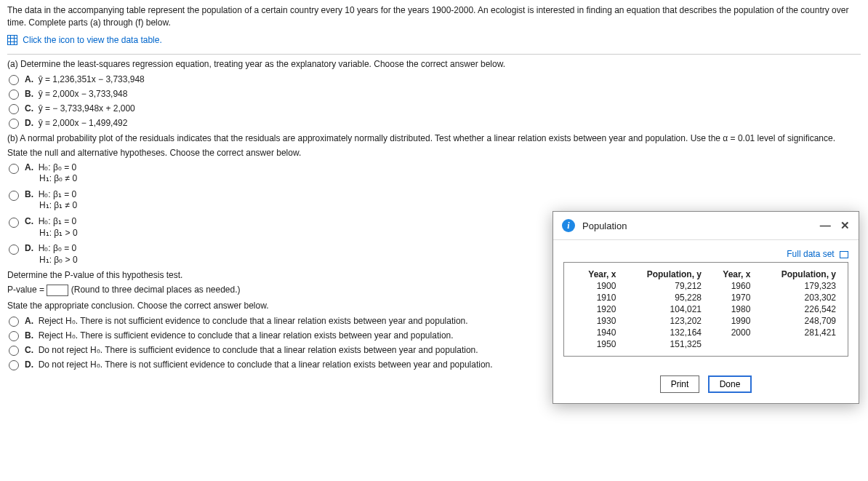  What do you see at coordinates (845, 226) in the screenshot?
I see `close-icon: ✕` at bounding box center [845, 226].